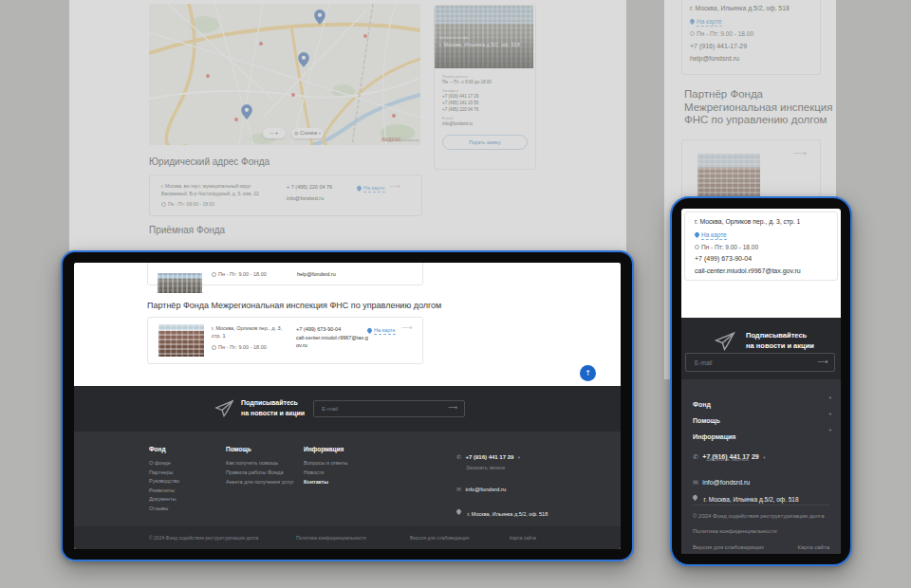  I want to click on footer-link: Как получить помощь, so click(260, 463).